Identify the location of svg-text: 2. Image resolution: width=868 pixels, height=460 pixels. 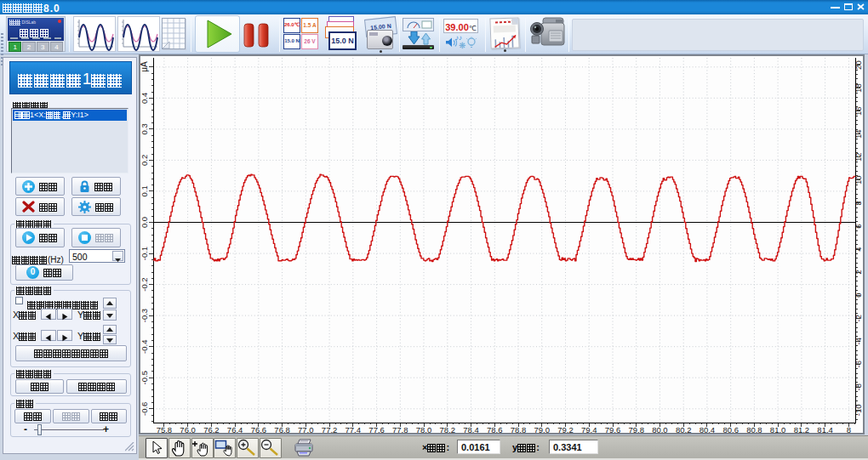
(858, 272).